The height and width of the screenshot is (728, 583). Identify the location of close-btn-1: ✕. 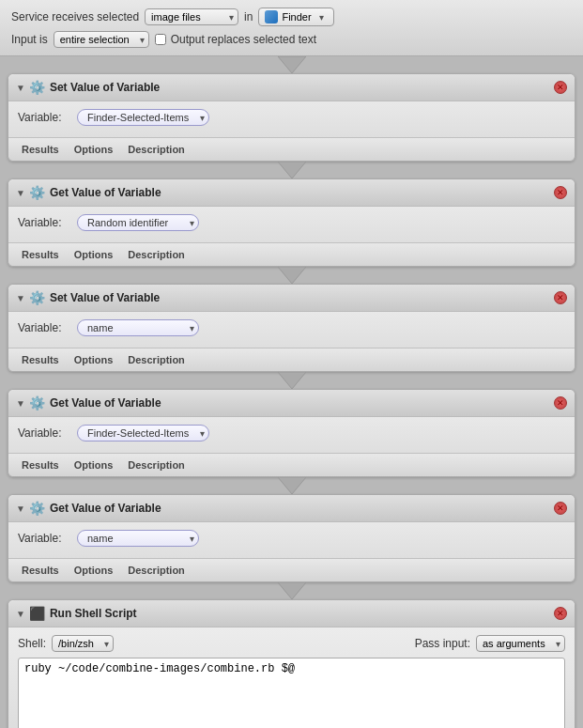
(560, 87).